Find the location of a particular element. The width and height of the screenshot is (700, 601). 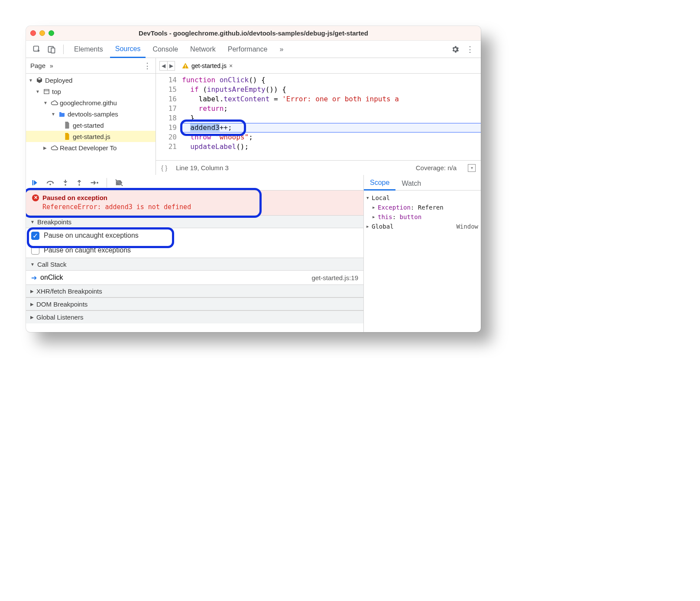

tab-network: Network is located at coordinates (203, 49).